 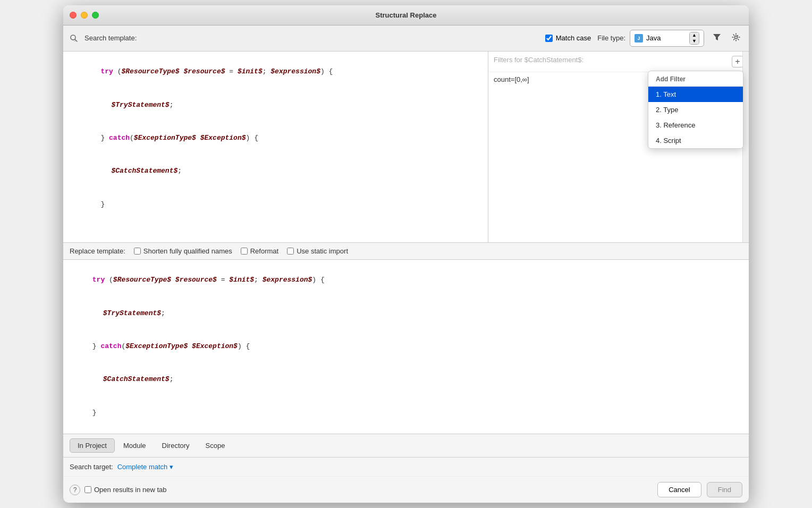 I want to click on match-case-checkbox, so click(x=549, y=38).